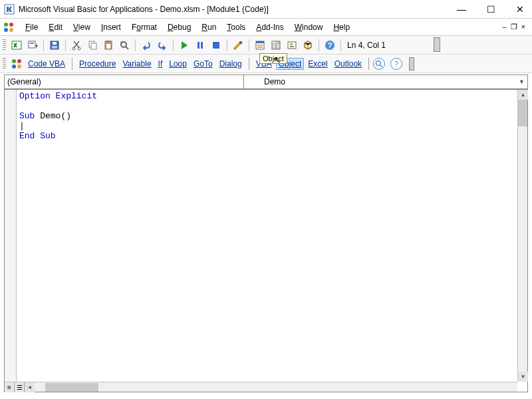 The width and height of the screenshot is (532, 399). I want to click on toolbar-overflow-icon, so click(437, 45).